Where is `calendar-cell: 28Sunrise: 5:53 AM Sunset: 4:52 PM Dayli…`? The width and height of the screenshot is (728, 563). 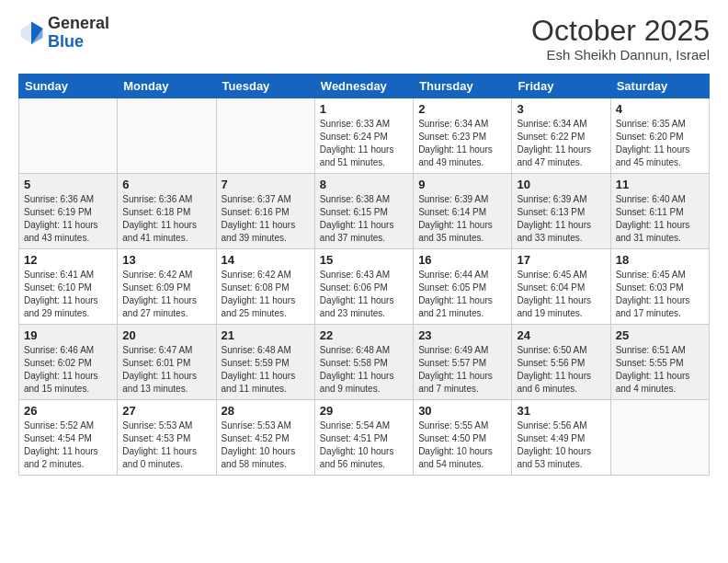 calendar-cell: 28Sunrise: 5:53 AM Sunset: 4:52 PM Dayli… is located at coordinates (265, 438).